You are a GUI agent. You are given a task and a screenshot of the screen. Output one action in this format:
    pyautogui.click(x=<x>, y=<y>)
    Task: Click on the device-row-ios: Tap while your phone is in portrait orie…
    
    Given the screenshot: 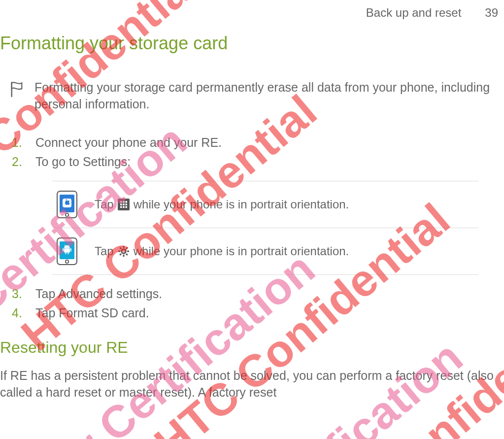 What is the action you would take?
    pyautogui.click(x=265, y=204)
    